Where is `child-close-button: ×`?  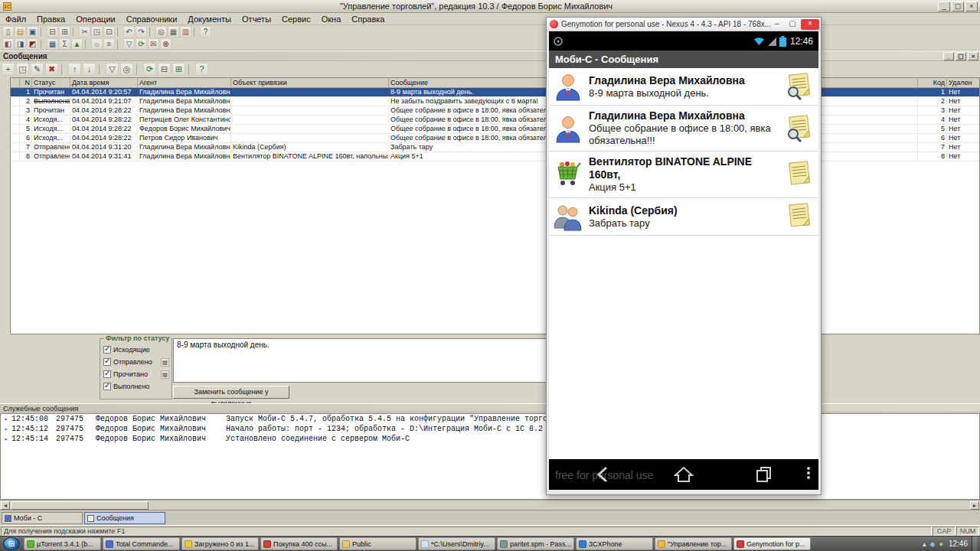
child-close-button: × is located at coordinates (973, 57).